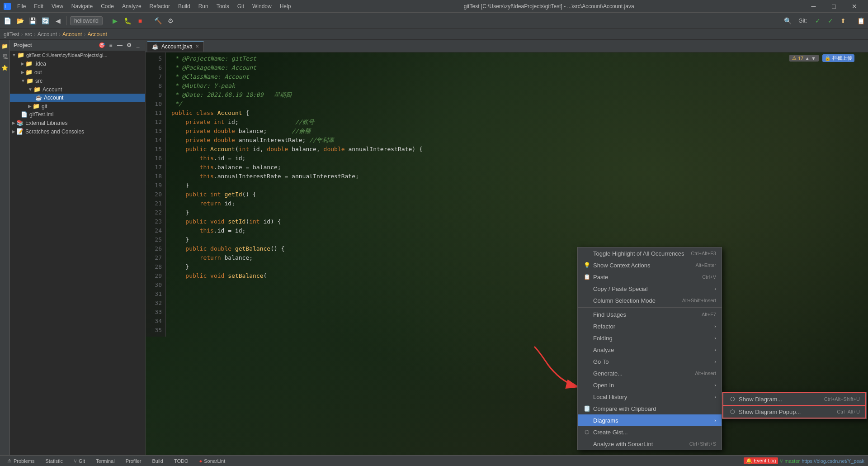 The image size is (868, 466). What do you see at coordinates (184, 6) in the screenshot?
I see `menu-build: Build` at bounding box center [184, 6].